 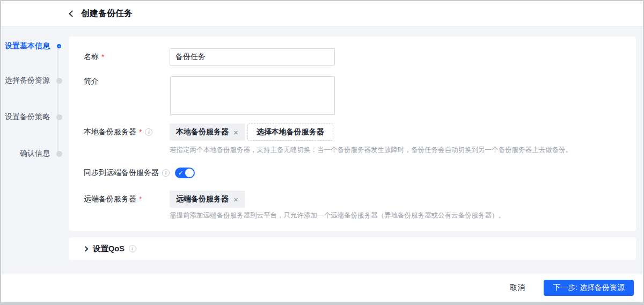 What do you see at coordinates (86, 249) in the screenshot?
I see `chevron-right-icon` at bounding box center [86, 249].